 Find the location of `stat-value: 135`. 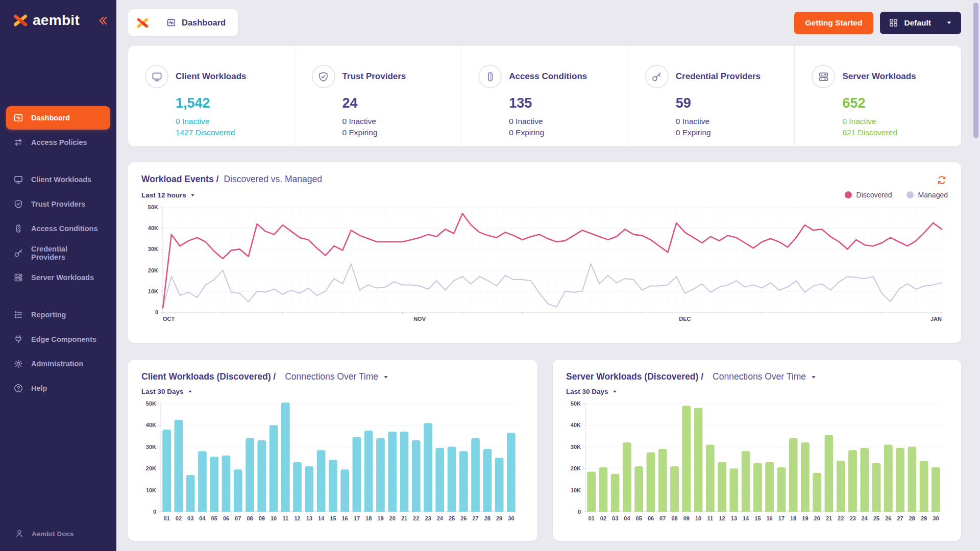

stat-value: 135 is located at coordinates (566, 103).